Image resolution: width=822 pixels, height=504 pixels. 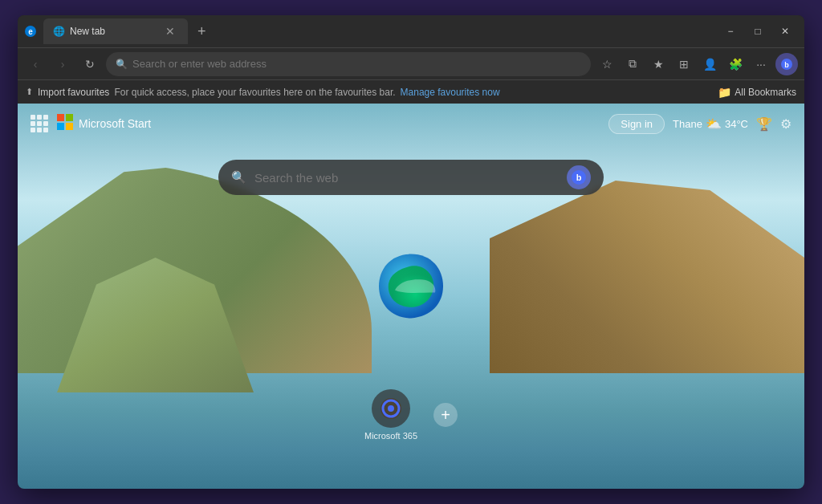 I want to click on extensions-icon: 🧩, so click(x=735, y=64).